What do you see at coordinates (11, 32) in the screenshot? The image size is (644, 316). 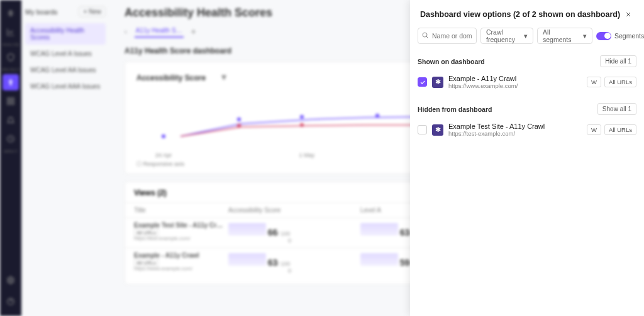 I see `rail-analyze-icon` at bounding box center [11, 32].